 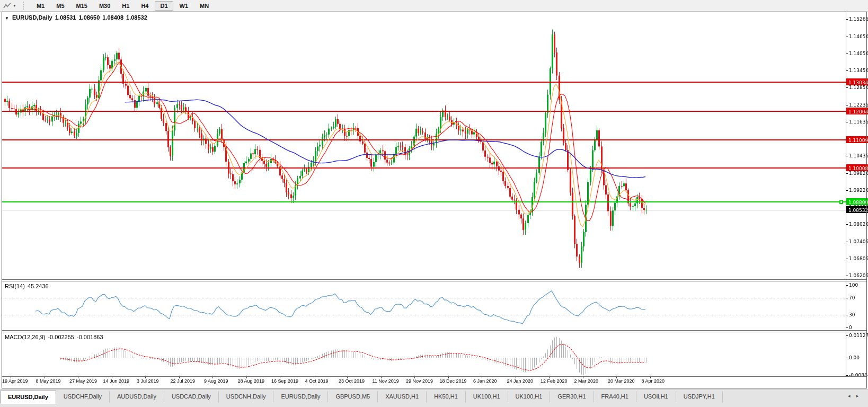 I want to click on date-tick-label: 29 Nov 2019, so click(x=420, y=381).